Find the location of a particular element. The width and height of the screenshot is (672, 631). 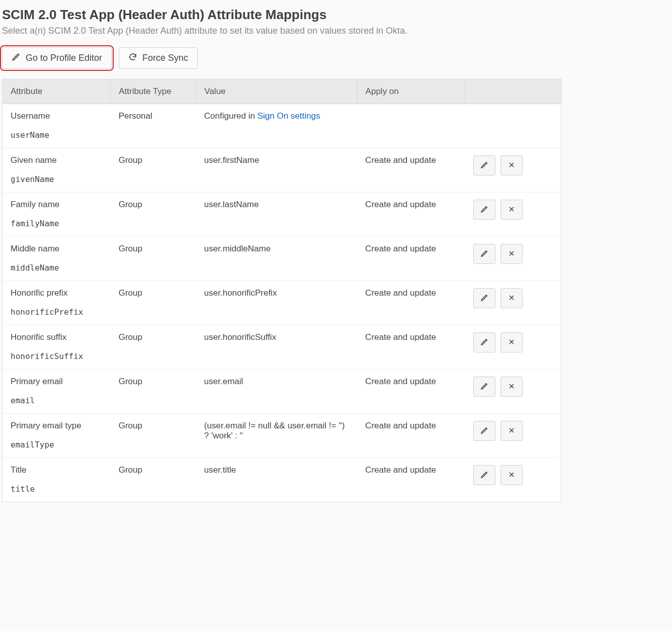

sign-on-settings-link: Sign On settings is located at coordinates (289, 116).